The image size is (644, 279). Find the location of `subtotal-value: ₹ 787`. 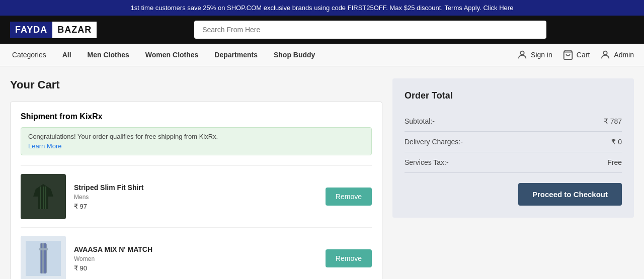

subtotal-value: ₹ 787 is located at coordinates (613, 121).